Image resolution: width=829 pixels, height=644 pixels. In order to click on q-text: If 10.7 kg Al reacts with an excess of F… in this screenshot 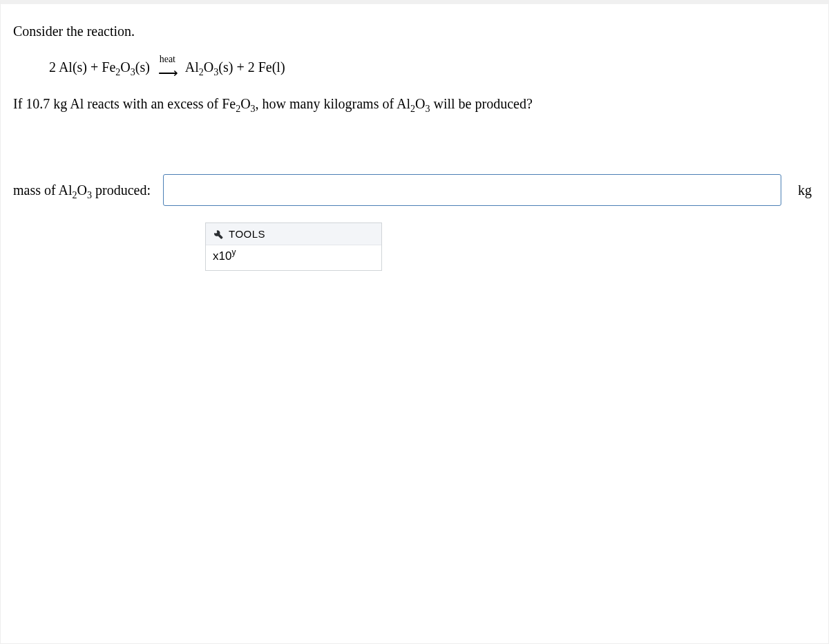, I will do `click(124, 104)`.